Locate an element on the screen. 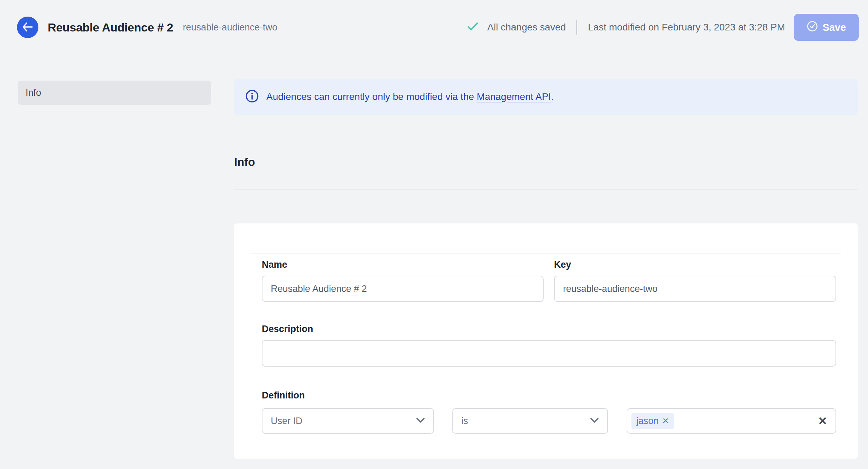 This screenshot has height=469, width=868. page-title: Reusable Audience # 2 is located at coordinates (111, 28).